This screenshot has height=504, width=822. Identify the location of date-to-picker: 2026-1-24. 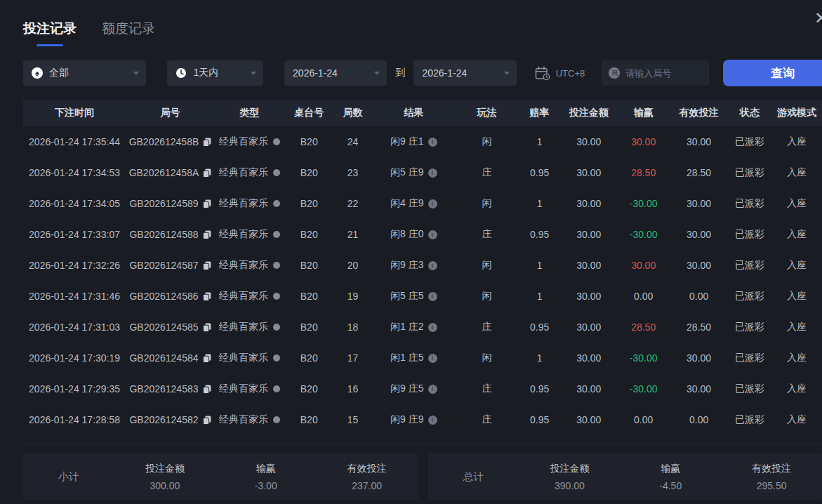
(465, 73).